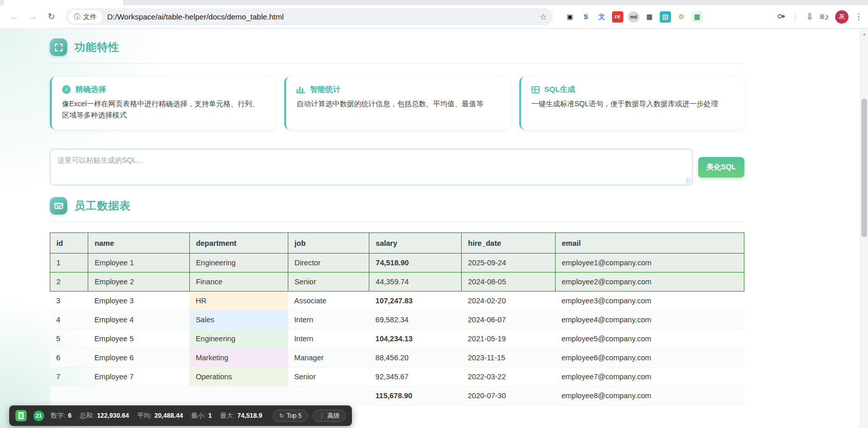 This screenshot has width=868, height=428. Describe the element at coordinates (139, 377) in the screenshot. I see `cell-name: Employee 7` at that location.